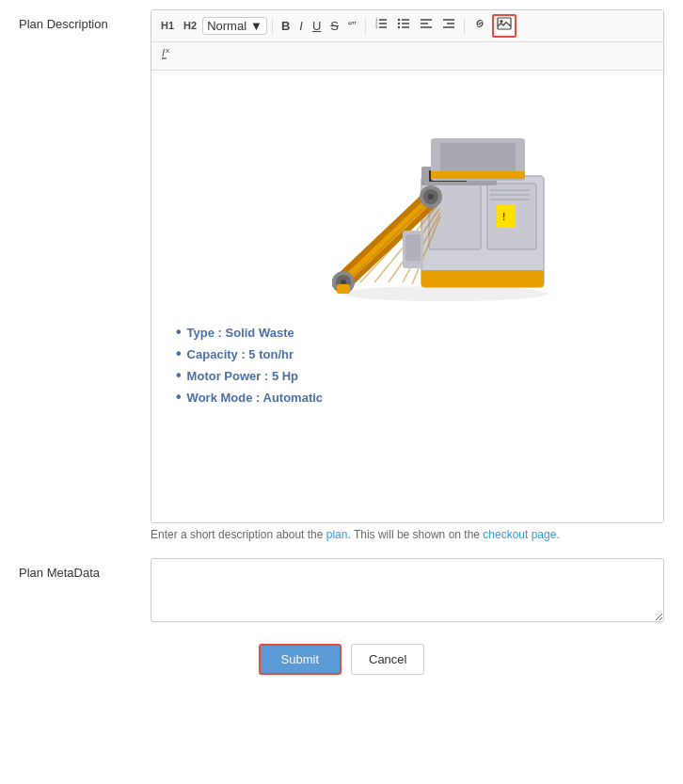 The height and width of the screenshot is (784, 683). I want to click on svg-text: 3., so click(376, 26).